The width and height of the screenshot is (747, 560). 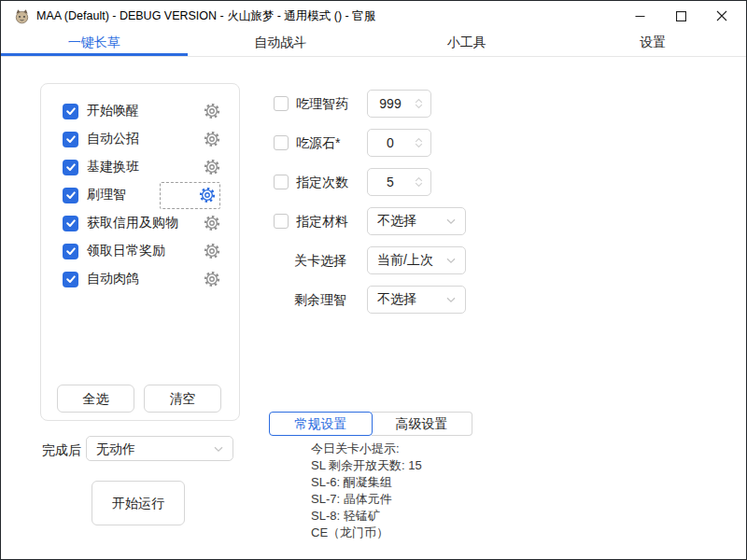 What do you see at coordinates (71, 140) in the screenshot?
I see `checkbox-recruit` at bounding box center [71, 140].